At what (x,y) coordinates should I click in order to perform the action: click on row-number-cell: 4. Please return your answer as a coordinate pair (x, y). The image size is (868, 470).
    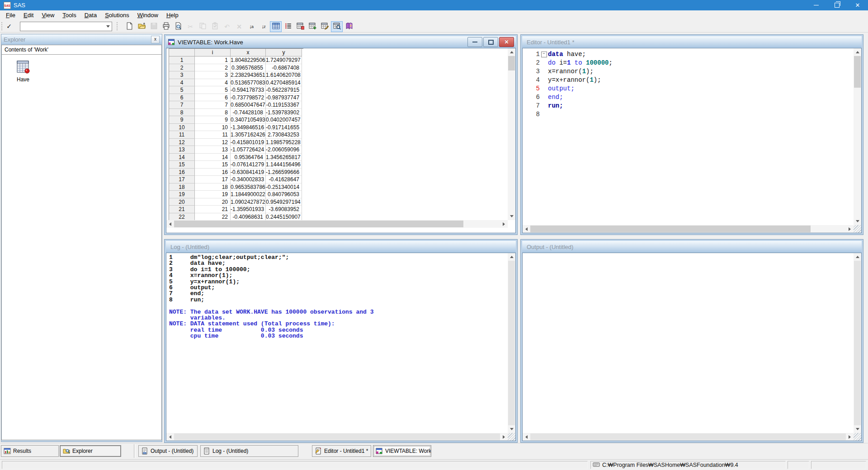
    Looking at the image, I should click on (182, 83).